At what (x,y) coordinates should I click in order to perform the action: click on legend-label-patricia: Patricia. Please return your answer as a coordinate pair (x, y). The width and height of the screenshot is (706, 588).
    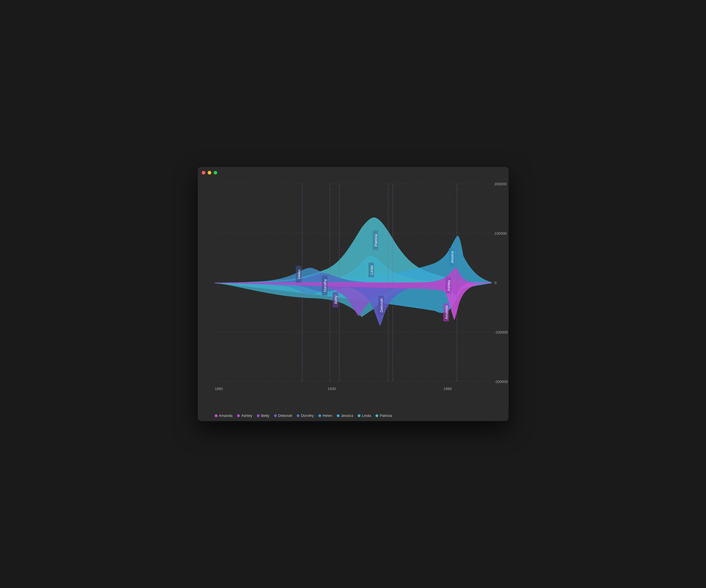
    Looking at the image, I should click on (386, 416).